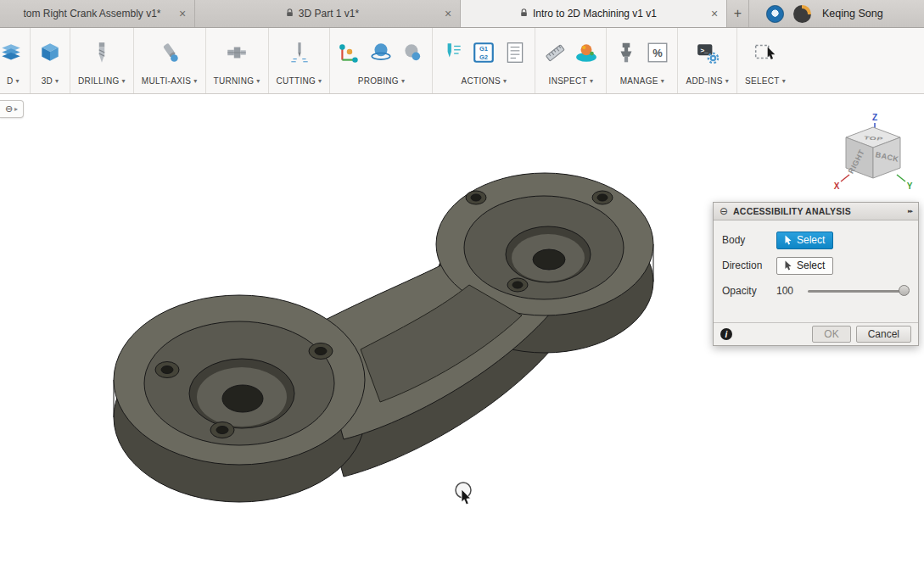  I want to click on user-name: Keqing Song, so click(853, 14).